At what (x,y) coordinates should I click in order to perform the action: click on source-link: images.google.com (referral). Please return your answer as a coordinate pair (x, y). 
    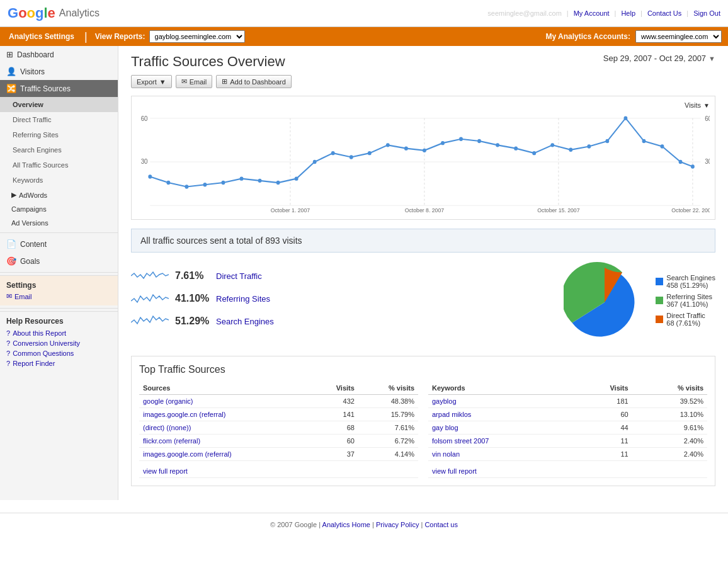
    Looking at the image, I should click on (188, 454).